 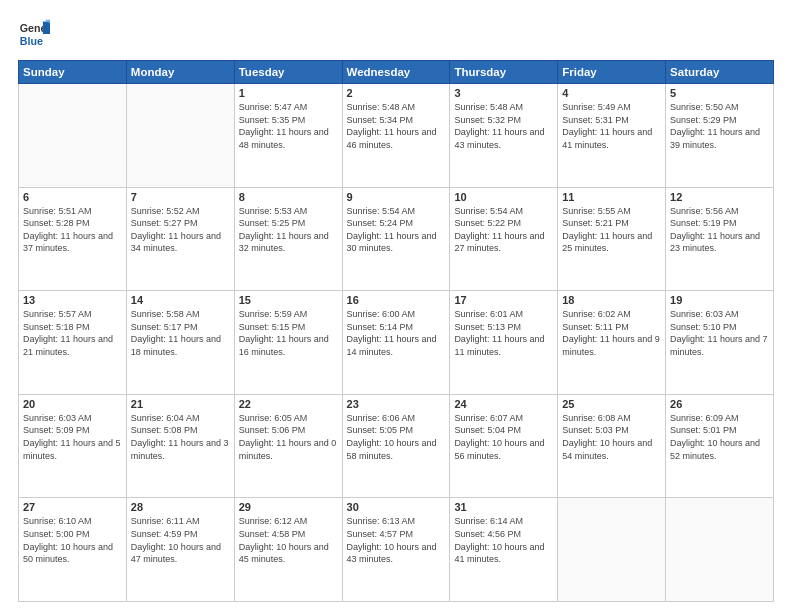 What do you see at coordinates (72, 300) in the screenshot?
I see `day-number: 13` at bounding box center [72, 300].